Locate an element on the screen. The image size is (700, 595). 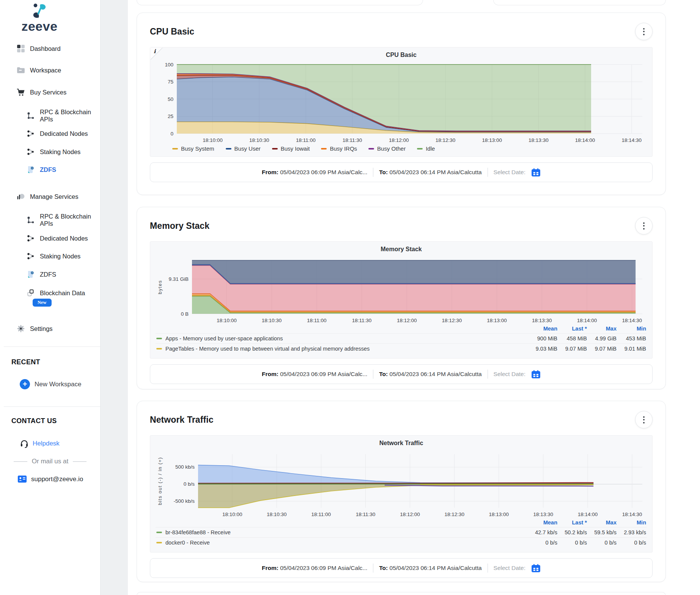
sidebar-item-manage-services: Manage Services is located at coordinates (50, 197).